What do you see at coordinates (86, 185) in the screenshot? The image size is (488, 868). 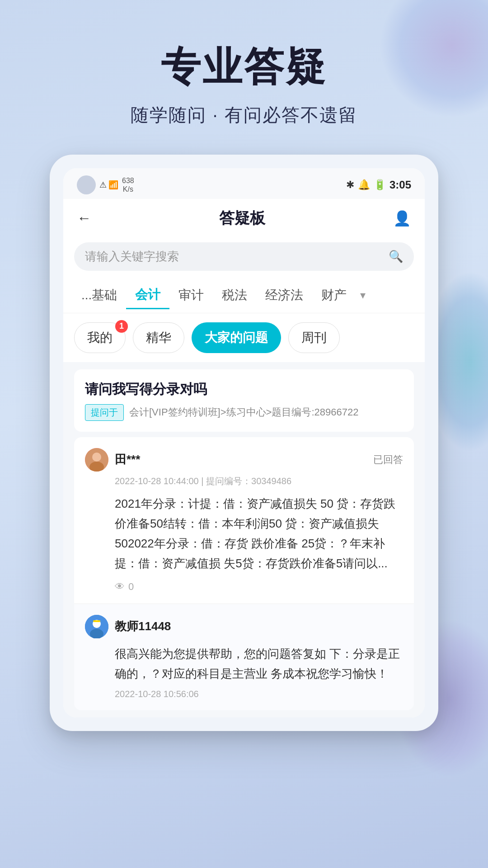 I see `status-avatar` at bounding box center [86, 185].